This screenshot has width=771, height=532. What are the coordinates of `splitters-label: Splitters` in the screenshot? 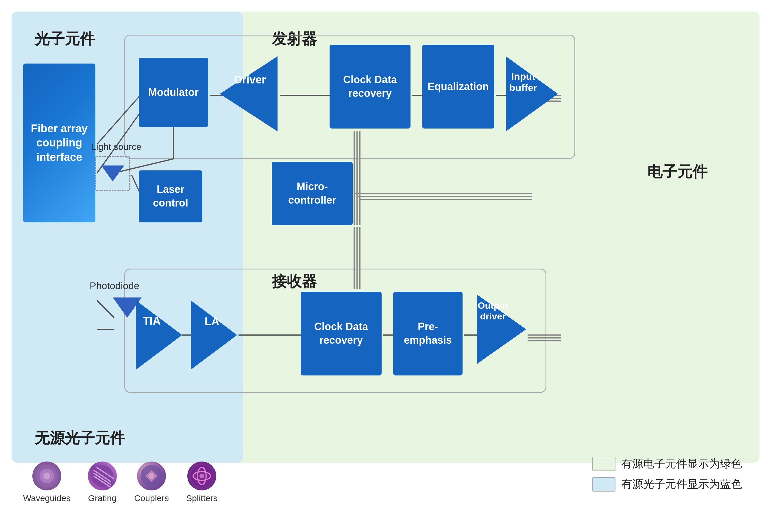 It's located at (202, 498).